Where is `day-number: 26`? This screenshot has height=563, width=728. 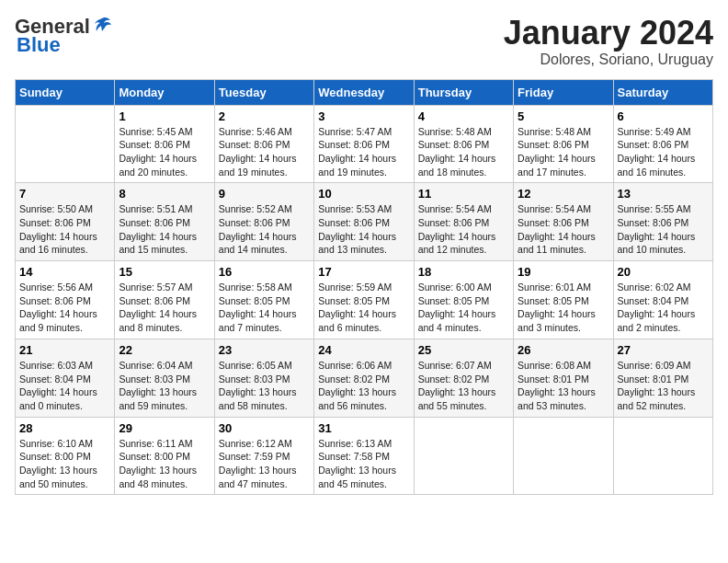
day-number: 26 is located at coordinates (563, 350).